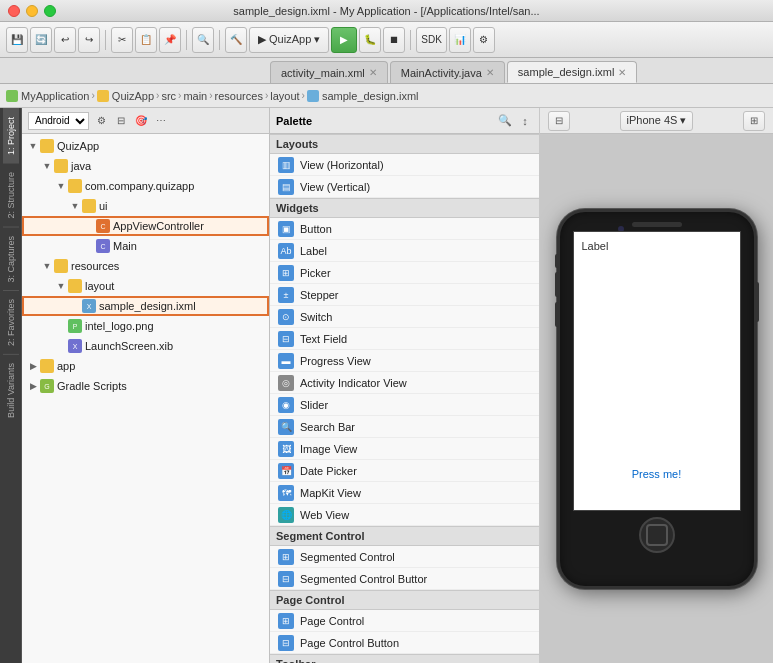  What do you see at coordinates (329, 72) in the screenshot?
I see `tab-activity-main: activity_main.xml ✕` at bounding box center [329, 72].